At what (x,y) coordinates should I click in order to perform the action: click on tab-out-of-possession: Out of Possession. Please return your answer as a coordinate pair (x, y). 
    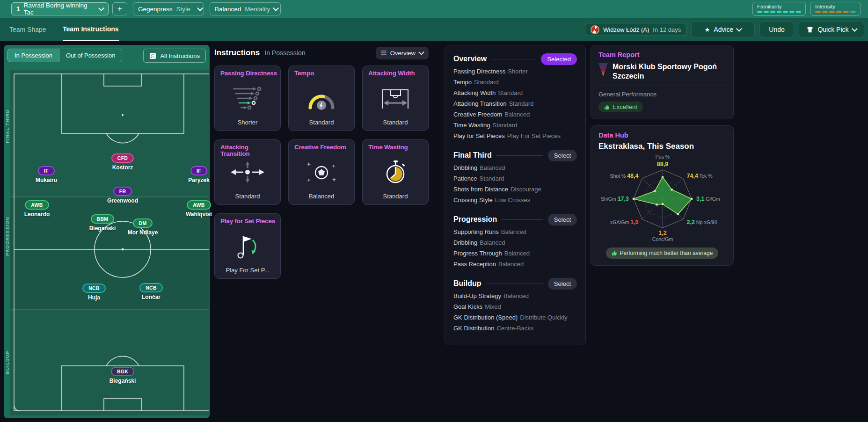
    Looking at the image, I should click on (91, 55).